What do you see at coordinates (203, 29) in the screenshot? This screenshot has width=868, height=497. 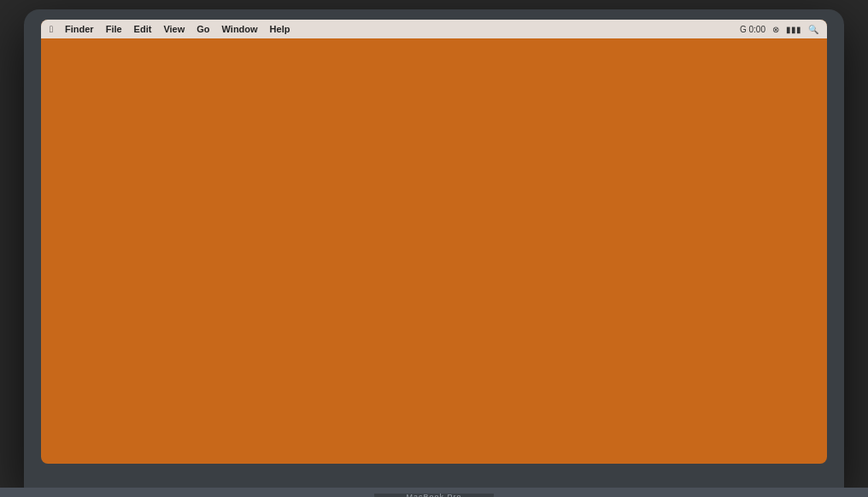 I see `menu-go: Go` at bounding box center [203, 29].